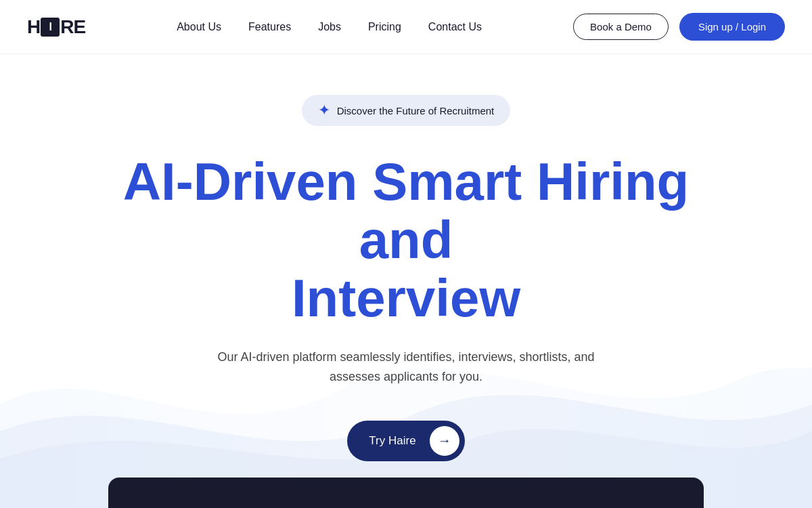 This screenshot has width=812, height=508. Describe the element at coordinates (56, 27) in the screenshot. I see `logo: H I RE` at that location.